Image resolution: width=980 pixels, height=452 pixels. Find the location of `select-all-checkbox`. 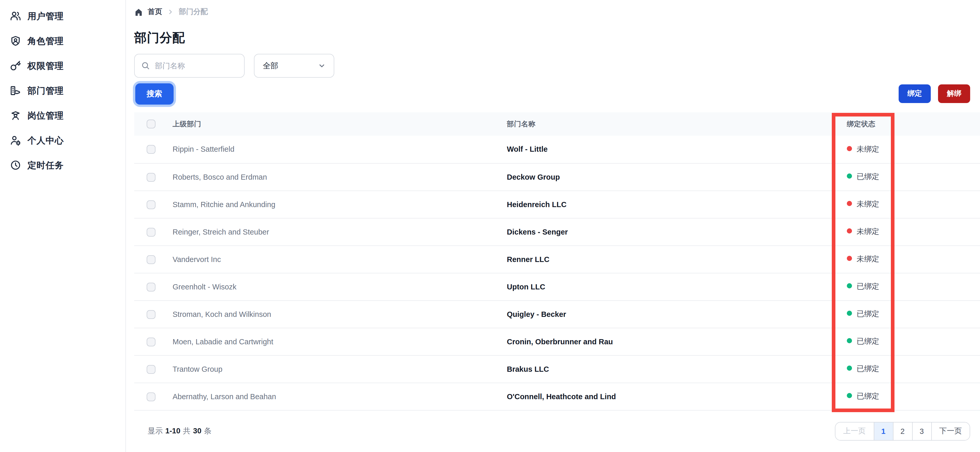

select-all-checkbox is located at coordinates (151, 124).